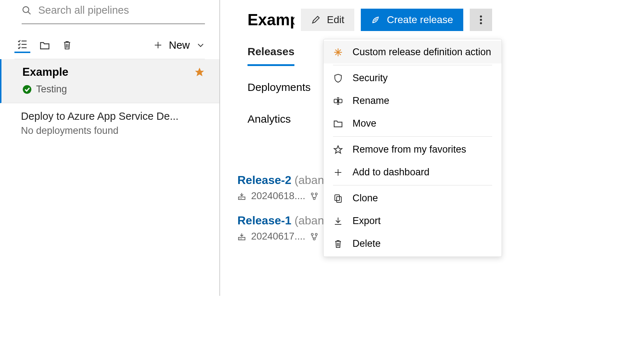 The image size is (635, 364). What do you see at coordinates (269, 119) in the screenshot?
I see `tab-analytics: Analytics` at bounding box center [269, 119].